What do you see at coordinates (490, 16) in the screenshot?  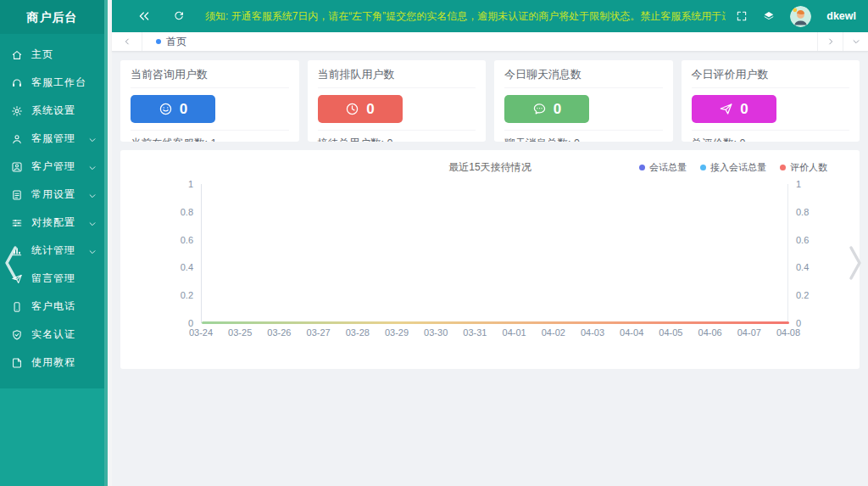 I see `topbar: 须知: 开通客服系统7日内，请在“左下角”提交您的实名信息，逾期未认证的商户将处…` at bounding box center [490, 16].